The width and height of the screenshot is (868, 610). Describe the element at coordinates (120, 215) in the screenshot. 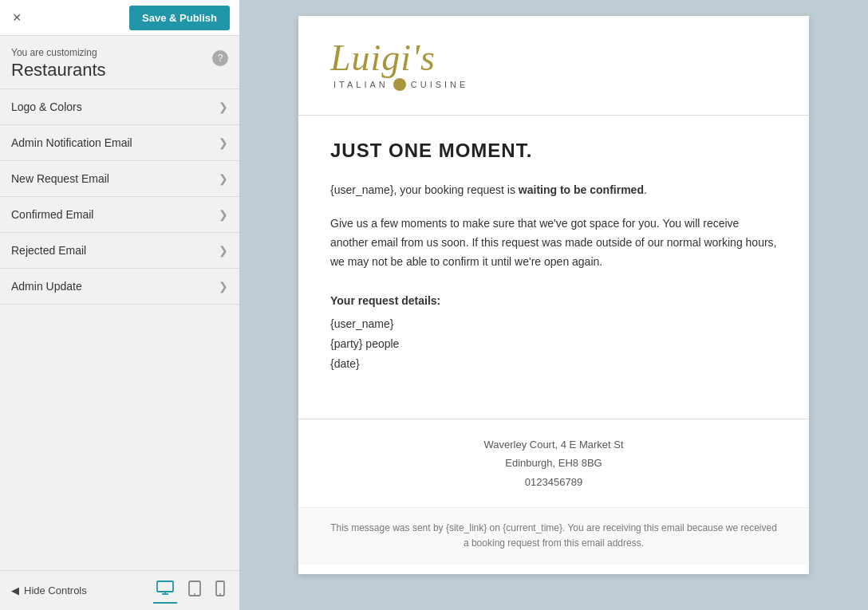

I see `sidebar-item-confirmed-email: Confirmed Email ❯` at that location.